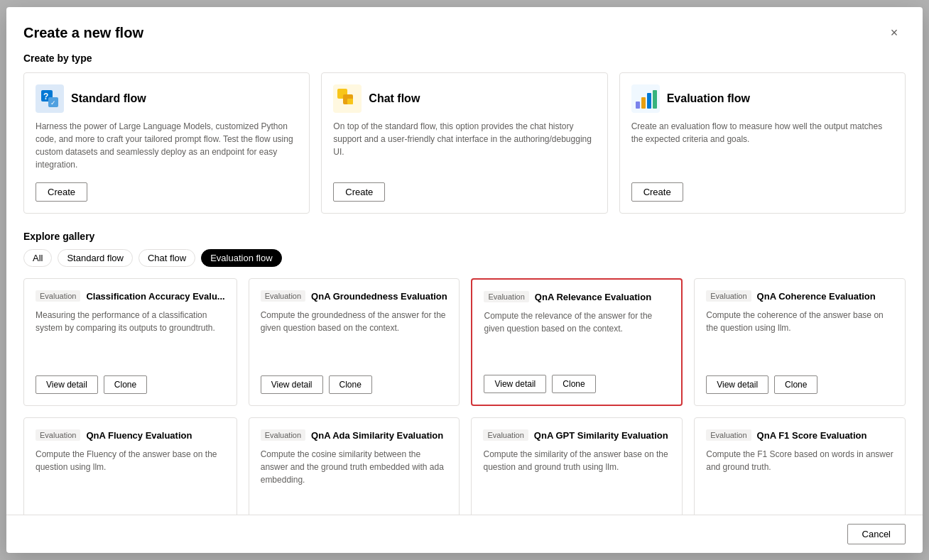 This screenshot has width=929, height=560. Describe the element at coordinates (155, 297) in the screenshot. I see `card-name: Classification Accuracy Evalu...` at that location.